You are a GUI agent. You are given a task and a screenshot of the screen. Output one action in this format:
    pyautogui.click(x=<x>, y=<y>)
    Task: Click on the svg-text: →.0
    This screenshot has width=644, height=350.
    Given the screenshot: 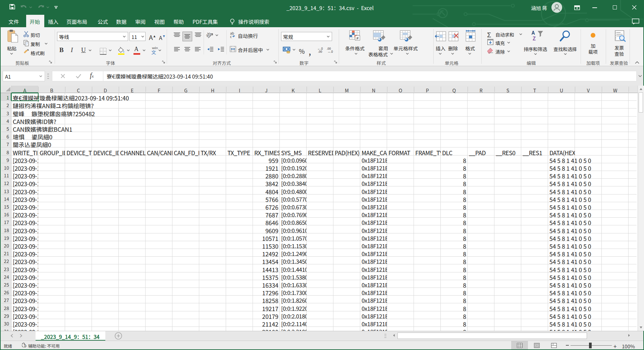 What is the action you would take?
    pyautogui.click(x=330, y=52)
    